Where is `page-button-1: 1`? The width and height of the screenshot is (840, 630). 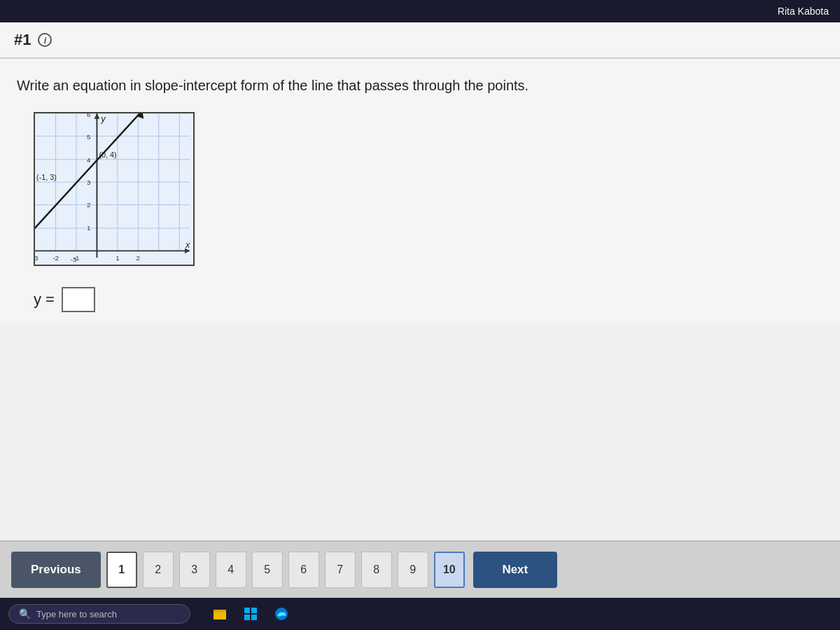 page-button-1: 1 is located at coordinates (122, 570).